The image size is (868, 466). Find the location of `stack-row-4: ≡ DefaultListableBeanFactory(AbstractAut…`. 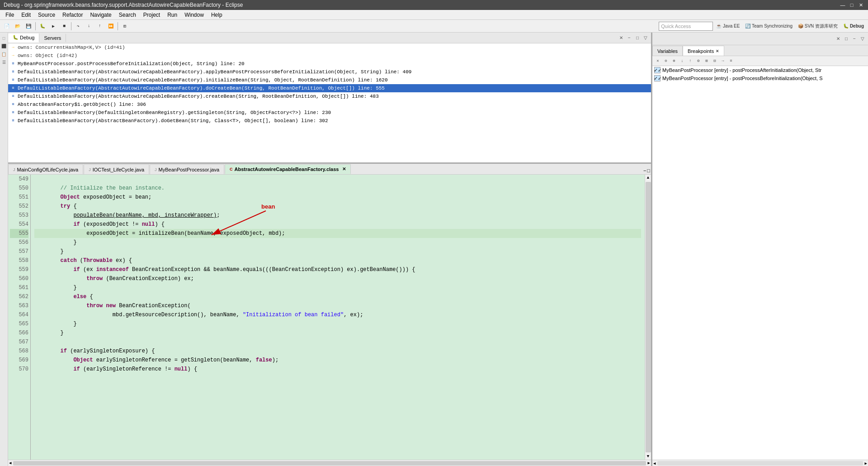

stack-row-4: ≡ DefaultListableBeanFactory(AbstractAut… is located at coordinates (330, 72).